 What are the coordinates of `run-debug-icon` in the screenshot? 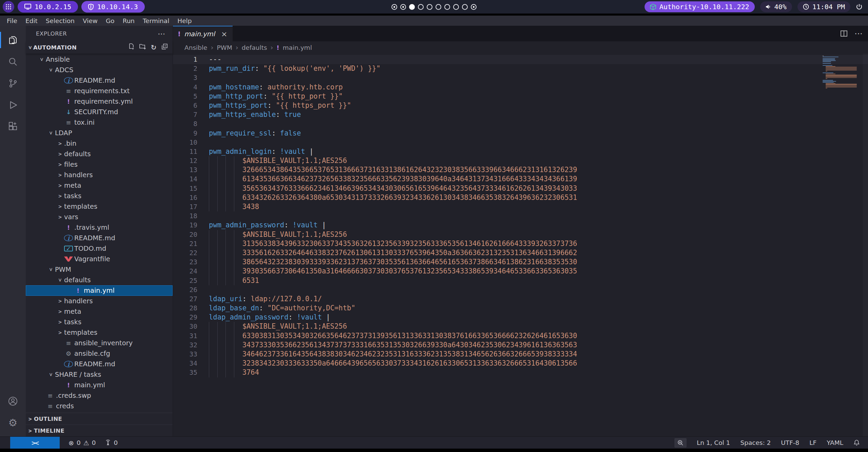 It's located at (13, 105).